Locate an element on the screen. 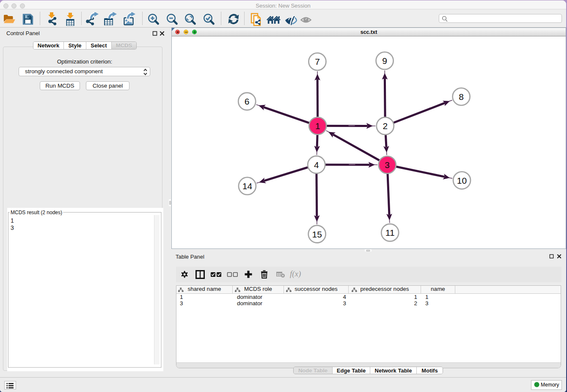 The image size is (567, 392). svg-text: 7 is located at coordinates (317, 62).